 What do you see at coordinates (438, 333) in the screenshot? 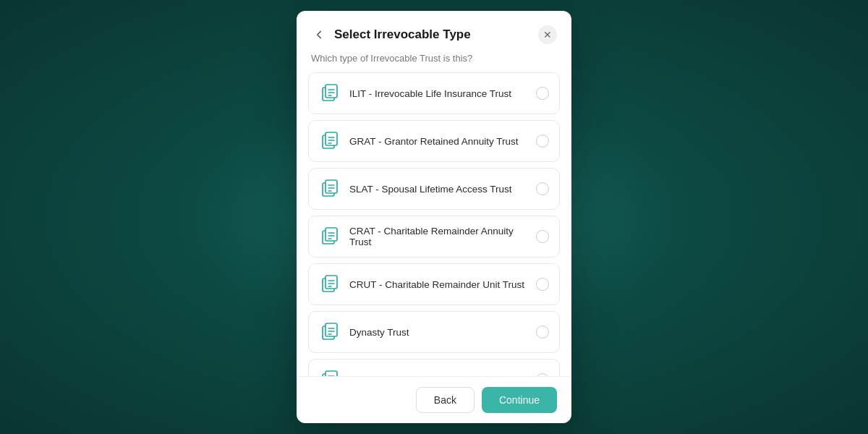
I see `option-label-dynasty: Dynasty Trust` at bounding box center [438, 333].